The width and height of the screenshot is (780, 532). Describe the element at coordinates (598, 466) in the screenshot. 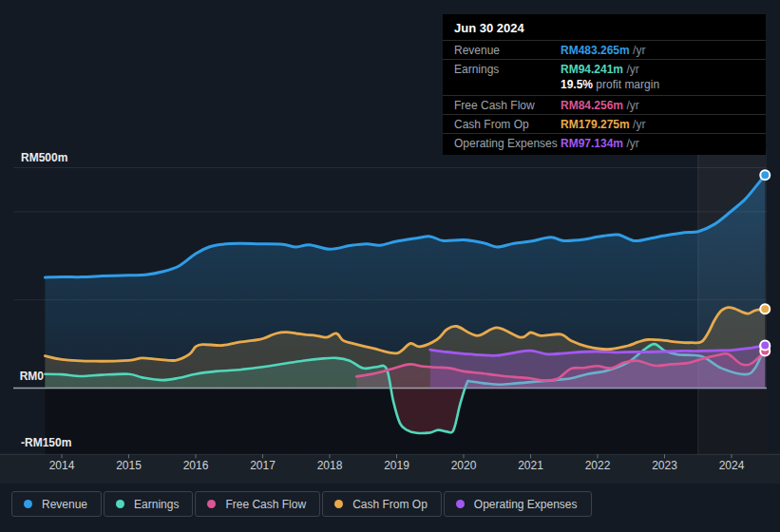

I see `x-axis-label-2022: 2022` at that location.